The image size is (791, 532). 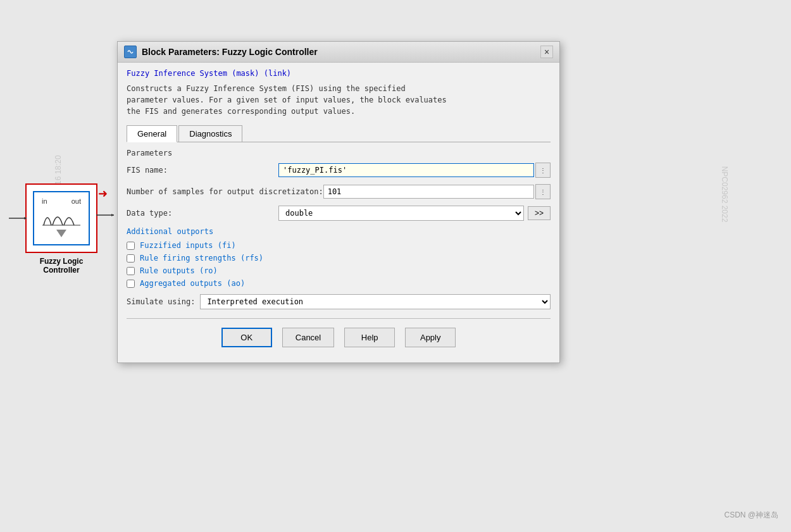 I want to click on flc-inner: in out, so click(x=61, y=218).